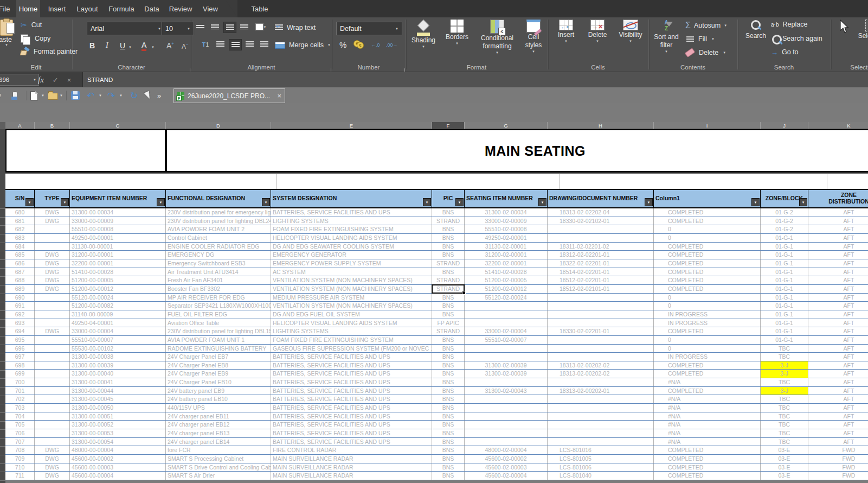  I want to click on cell-C-sn683: 49250-00-00001, so click(118, 238).